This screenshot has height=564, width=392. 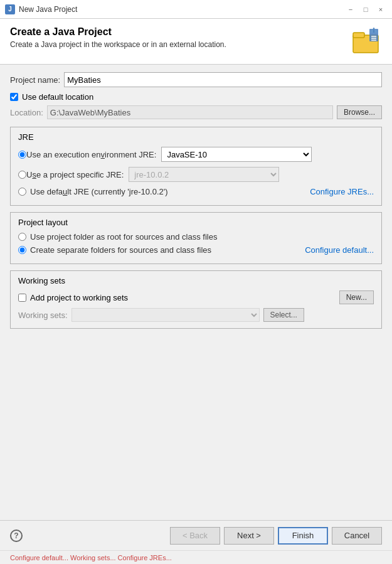 I want to click on working-sets-label: Working sets:, so click(x=43, y=315).